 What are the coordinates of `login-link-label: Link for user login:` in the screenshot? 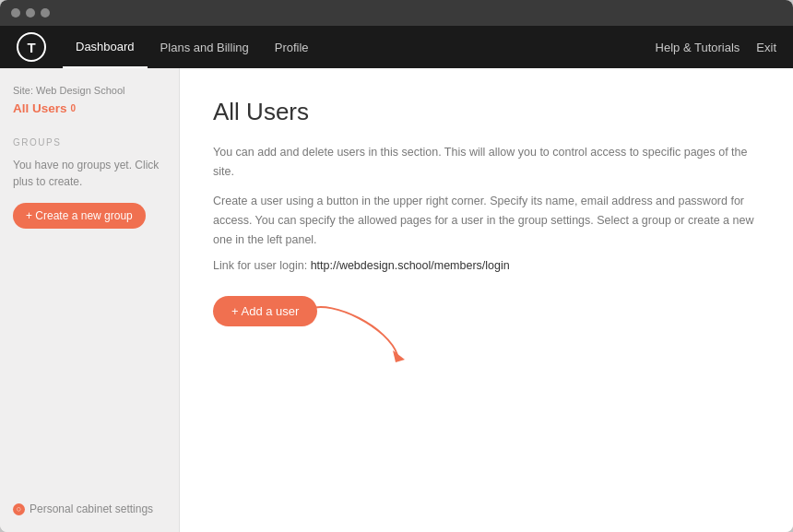 It's located at (260, 266).